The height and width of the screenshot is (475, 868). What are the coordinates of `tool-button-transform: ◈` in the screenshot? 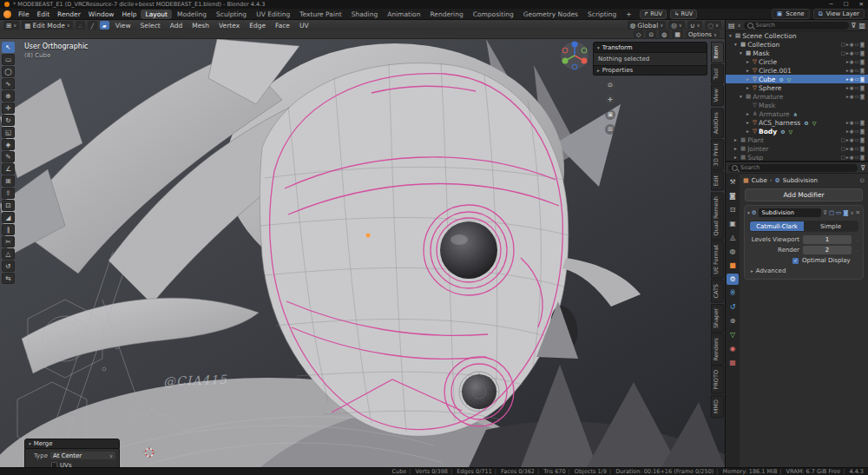 It's located at (9, 144).